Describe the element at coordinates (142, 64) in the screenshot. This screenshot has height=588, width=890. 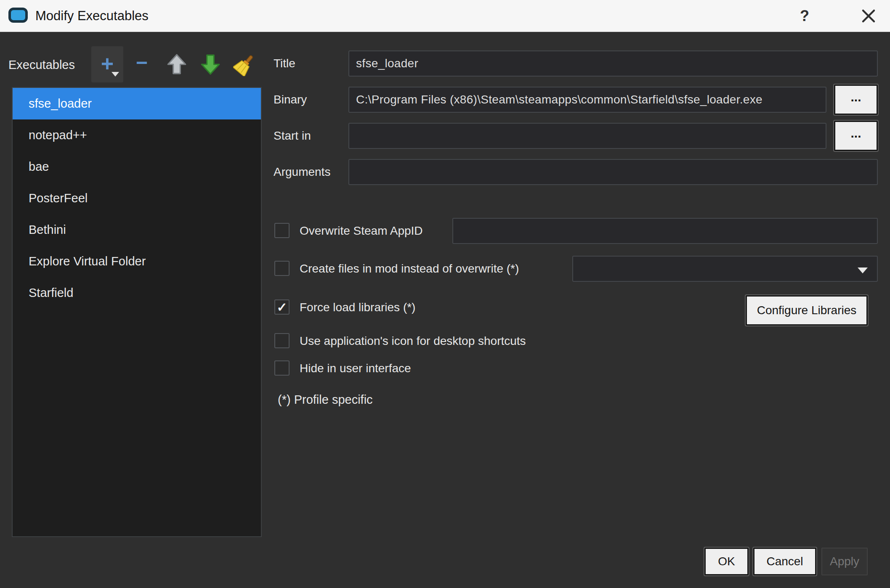
I see `remove-executable-button: −` at that location.